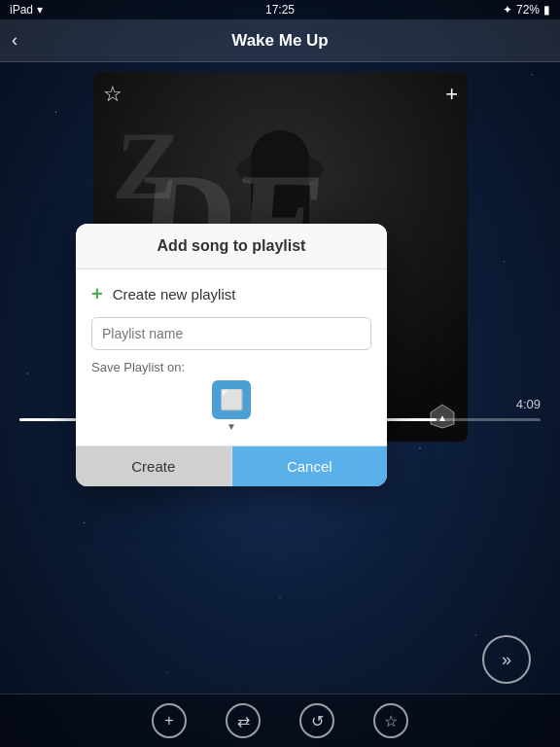  Describe the element at coordinates (529, 405) in the screenshot. I see `time-label: 4:09` at that location.